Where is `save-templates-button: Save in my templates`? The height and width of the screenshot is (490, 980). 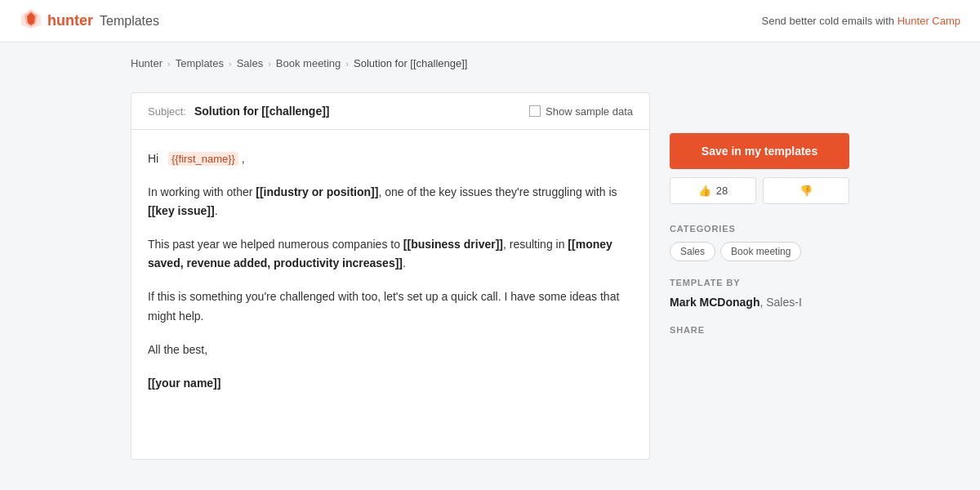 save-templates-button: Save in my templates is located at coordinates (760, 151).